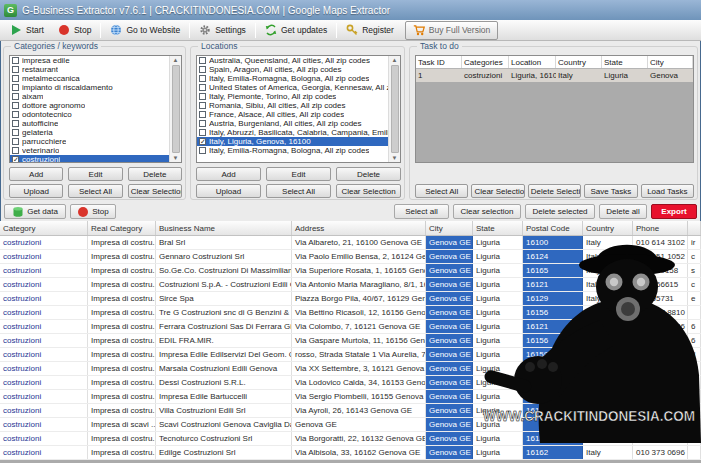 The height and width of the screenshot is (463, 701). Describe the element at coordinates (350, 257) in the screenshot. I see `result-row: costruzioni Impresa di costru... Gennaro…` at that location.